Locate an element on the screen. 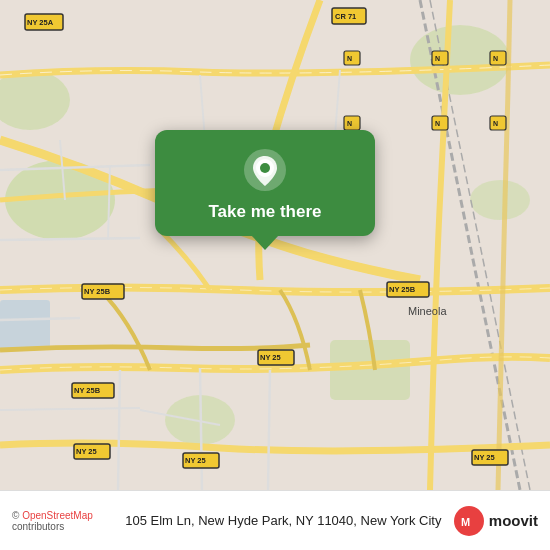  attribution: © OpenStreetMap © OpenStreetMap contribu… is located at coordinates (66, 521).